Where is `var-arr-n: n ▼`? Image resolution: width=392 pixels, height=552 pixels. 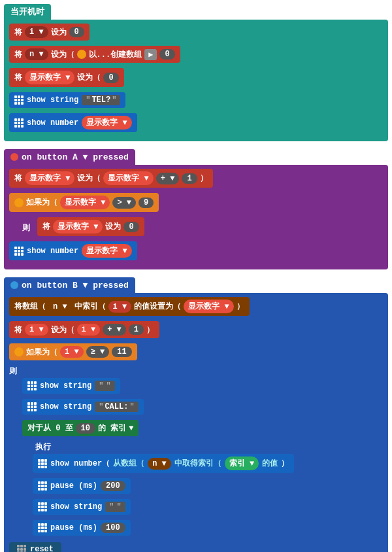 var-arr-n: n ▼ is located at coordinates (60, 307).